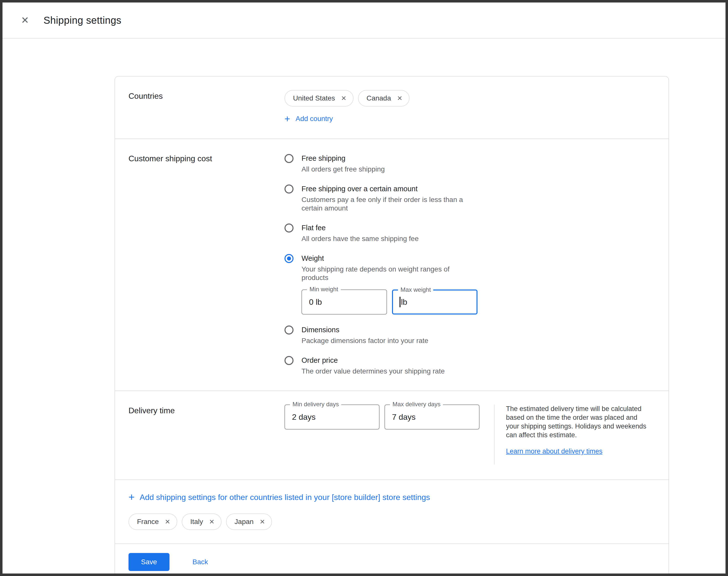 Image resolution: width=728 pixels, height=576 pixels. I want to click on radio-option-dimensions: Dimensions Package dimensions factor int…, so click(381, 335).